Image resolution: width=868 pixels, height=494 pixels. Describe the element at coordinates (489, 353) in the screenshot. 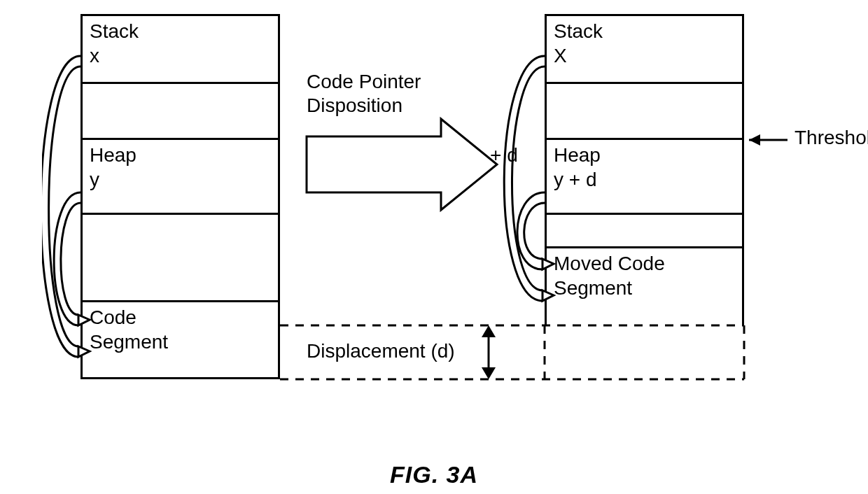

I see `displacement-arrow-icon` at that location.